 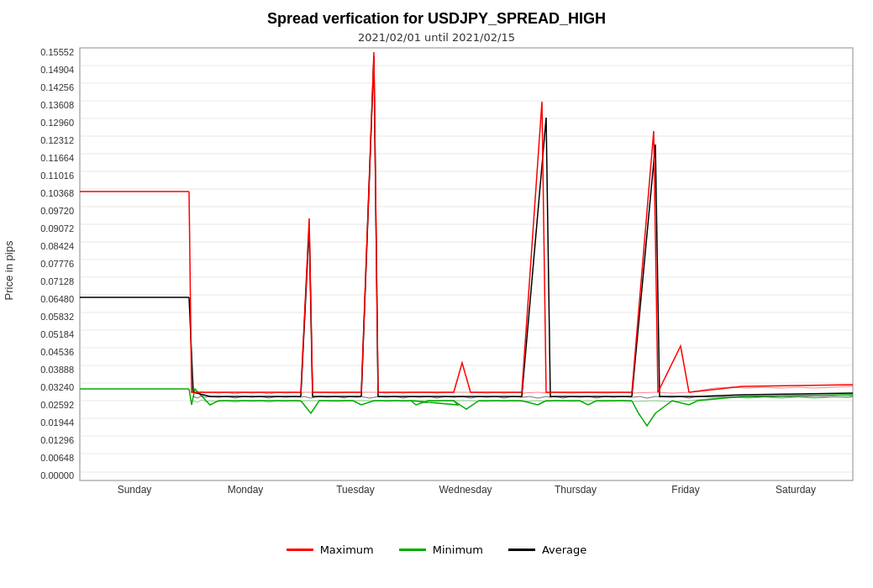 What do you see at coordinates (565, 549) in the screenshot?
I see `legend-average-label: Average` at bounding box center [565, 549].